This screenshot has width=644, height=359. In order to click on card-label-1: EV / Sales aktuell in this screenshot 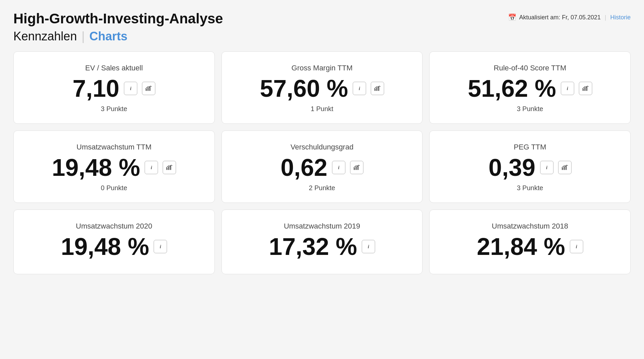, I will do `click(114, 68)`.